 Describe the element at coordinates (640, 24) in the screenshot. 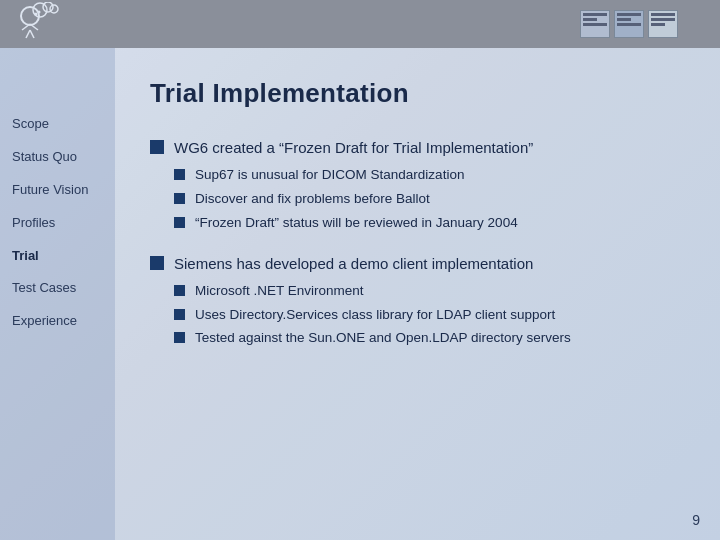

I see `top-right-diagram` at that location.